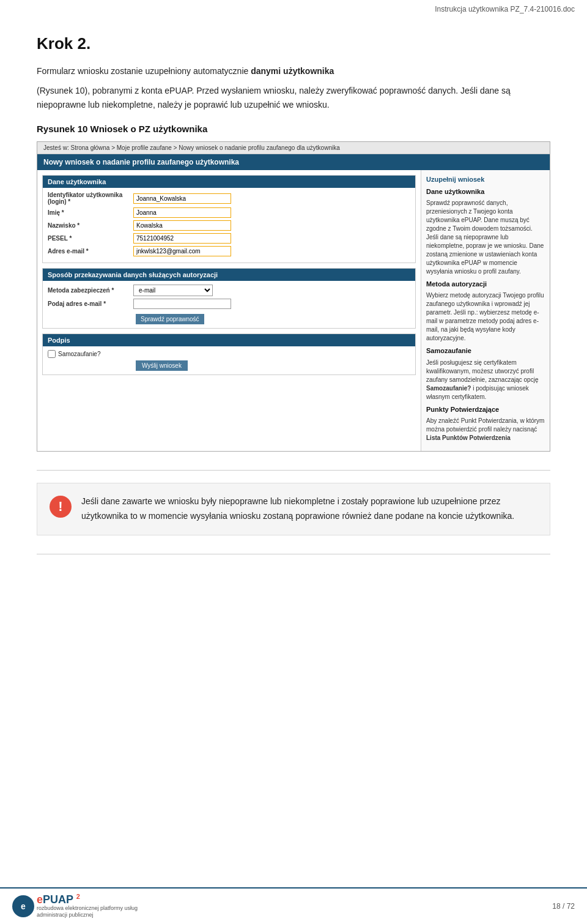  I want to click on right-section3-text: Jeśli posługujesz się certyfikatem kwali…, so click(485, 380).